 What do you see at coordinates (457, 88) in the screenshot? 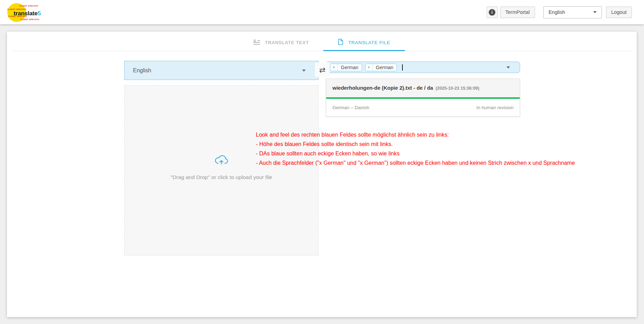
I see `result-timestamp: (2025-10-23 15:36:09)` at bounding box center [457, 88].